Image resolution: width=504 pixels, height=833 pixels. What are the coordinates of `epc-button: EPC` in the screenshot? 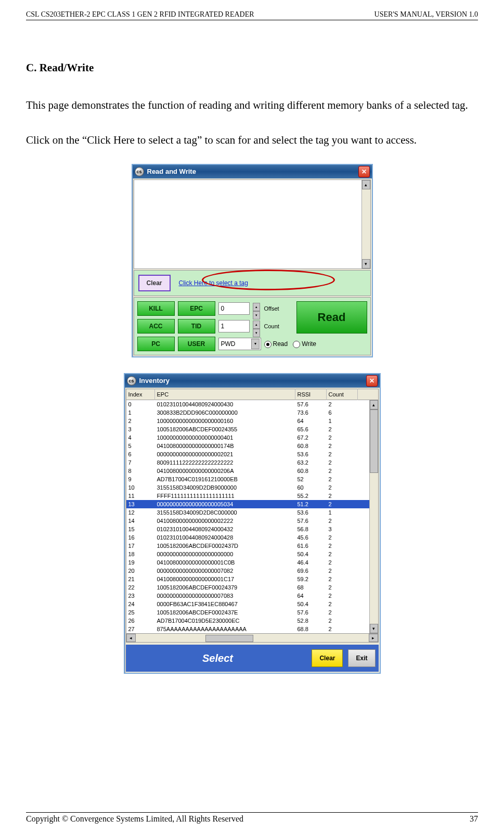 It's located at (197, 309).